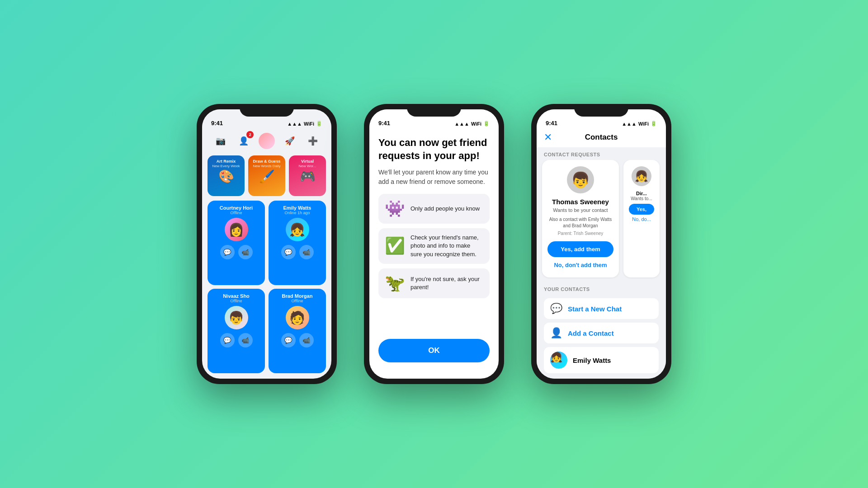  I want to click on signal-icon-3: ▲▲▲, so click(629, 124).